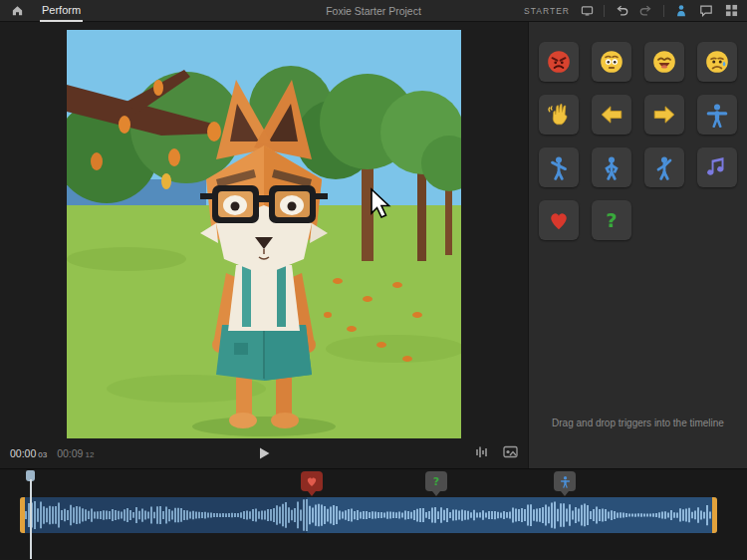  What do you see at coordinates (681, 11) in the screenshot?
I see `puppet-icon` at bounding box center [681, 11].